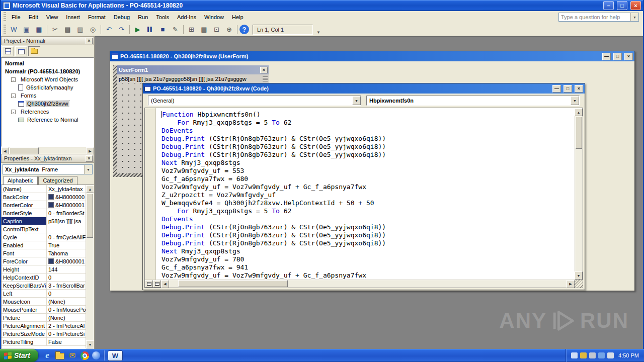 The height and width of the screenshot is (362, 644). I want to click on view-object-button, so click(21, 51).